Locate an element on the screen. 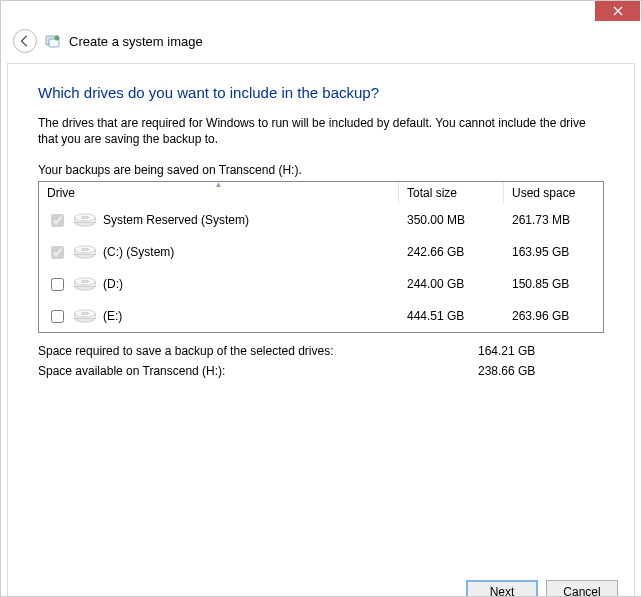 This screenshot has width=642, height=597. titlebar is located at coordinates (321, 12).